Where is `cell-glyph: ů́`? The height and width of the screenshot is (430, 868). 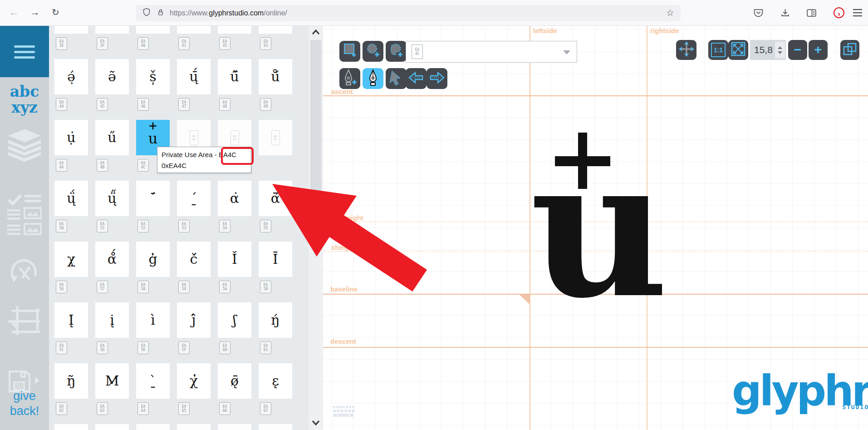
cell-glyph: ů́ is located at coordinates (275, 77).